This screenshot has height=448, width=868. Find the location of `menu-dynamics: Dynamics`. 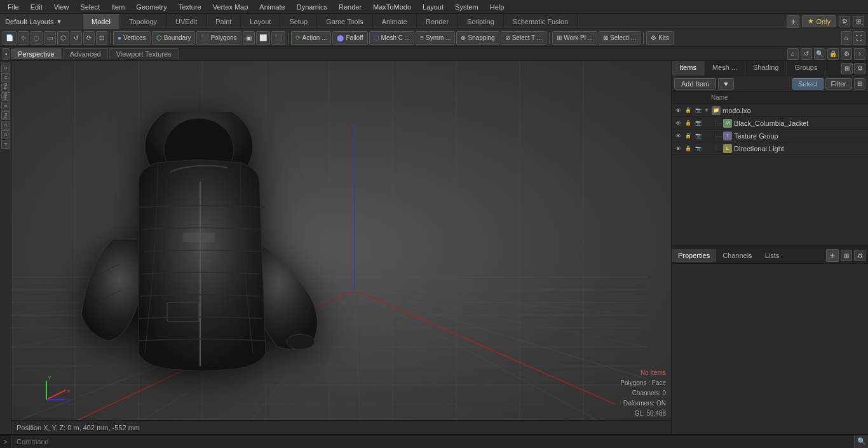

menu-dynamics: Dynamics is located at coordinates (312, 7).